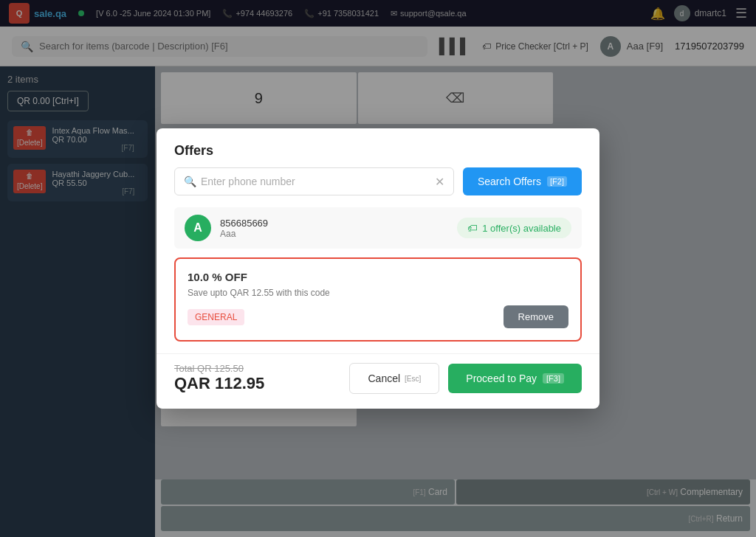  What do you see at coordinates (378, 148) in the screenshot?
I see `modal-header: Offers` at bounding box center [378, 148].